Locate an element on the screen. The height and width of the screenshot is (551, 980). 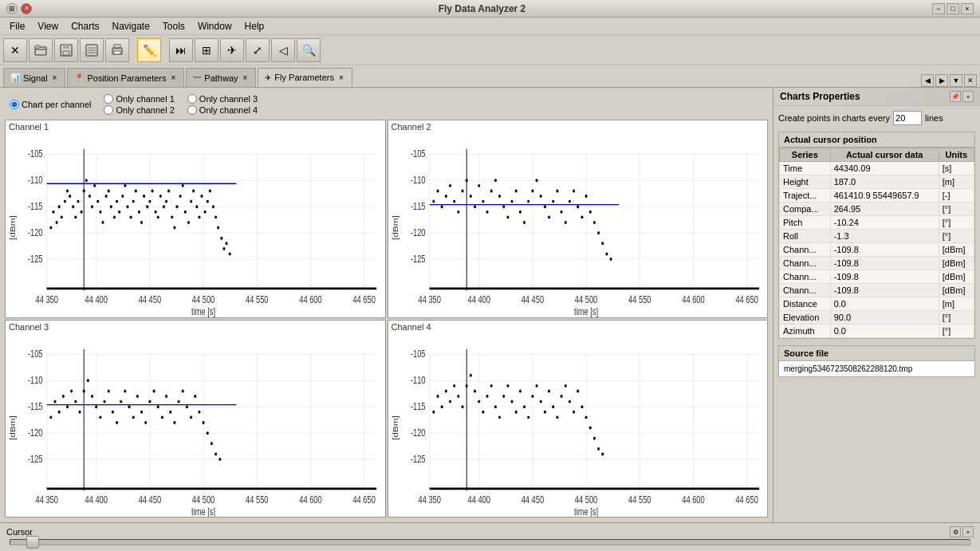
toolbar-skip-btn: ⏭ is located at coordinates (181, 50).